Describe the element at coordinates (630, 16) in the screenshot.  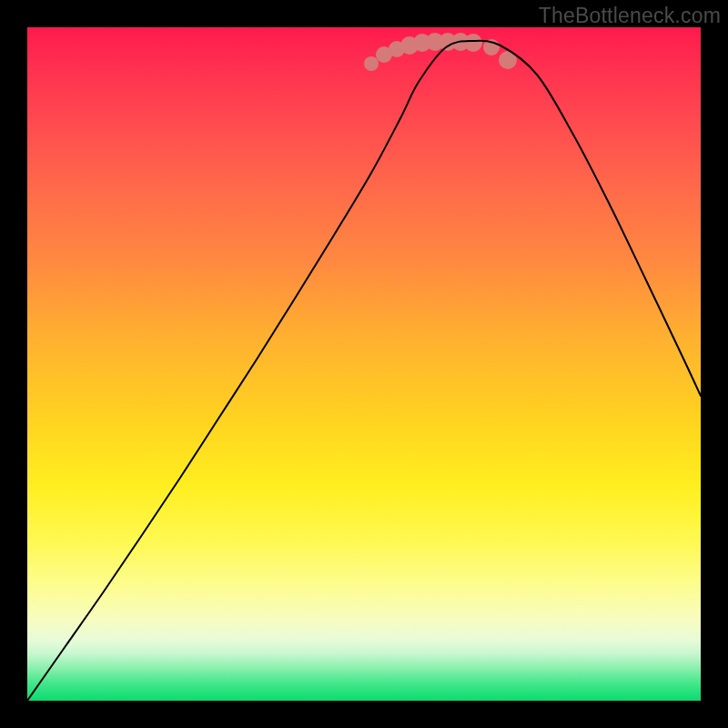
I see `watermark-text: TheBottleneck.com` at that location.